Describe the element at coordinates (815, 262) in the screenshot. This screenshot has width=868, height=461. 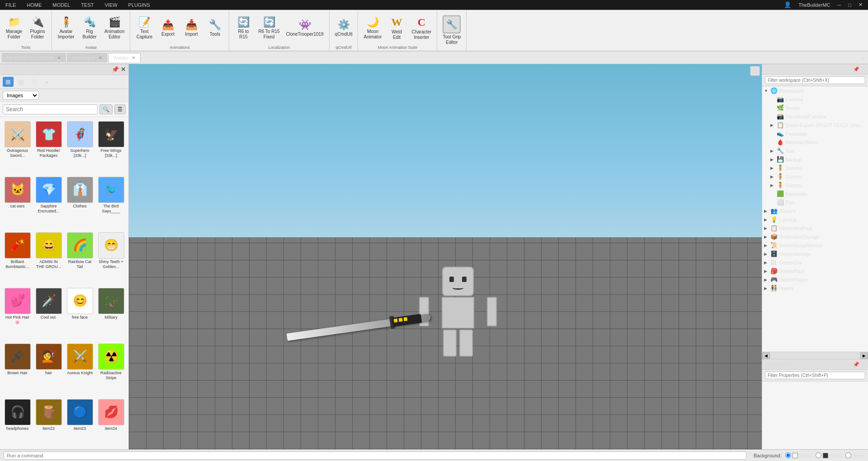
I see `tree-item-starter-gui: ▶ 🖼 StarterGui` at that location.